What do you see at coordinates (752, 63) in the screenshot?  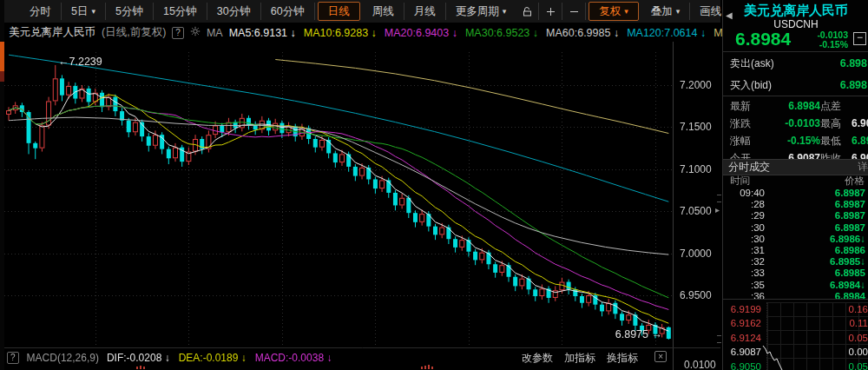 I see `ask-label: 卖出(ask)` at bounding box center [752, 63].